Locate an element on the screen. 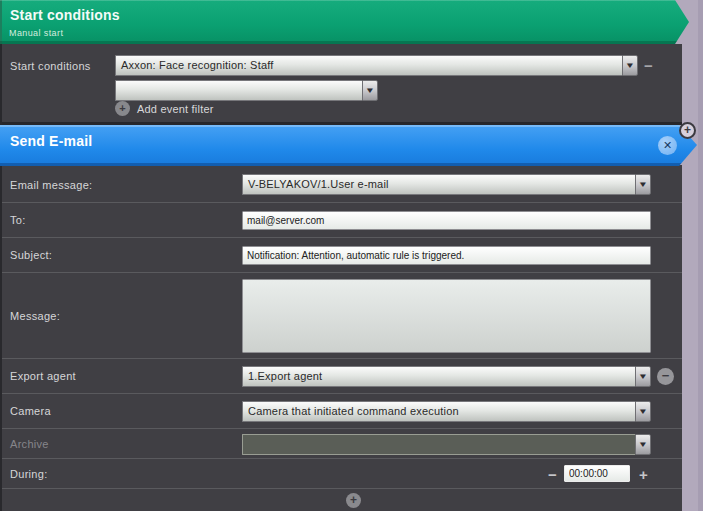  desktop-edge-shade is located at coordinates (700, 256).